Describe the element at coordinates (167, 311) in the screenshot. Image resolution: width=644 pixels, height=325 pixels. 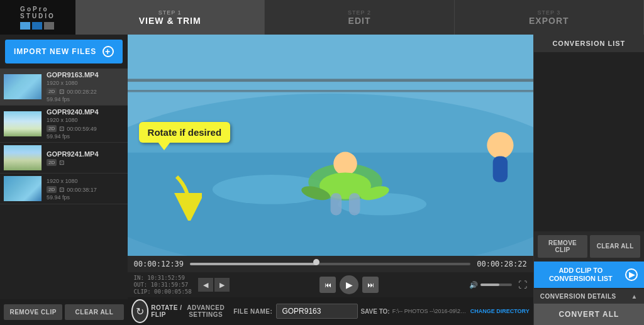
I see `rotate-flip-label: ROTATE / FLIP` at that location.